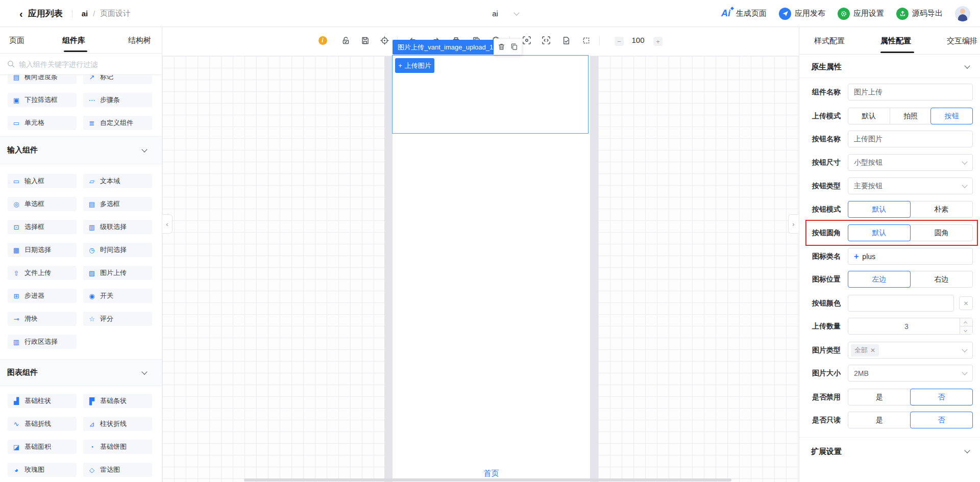 This screenshot has height=482, width=980. I want to click on input-value: 上传图片, so click(868, 139).